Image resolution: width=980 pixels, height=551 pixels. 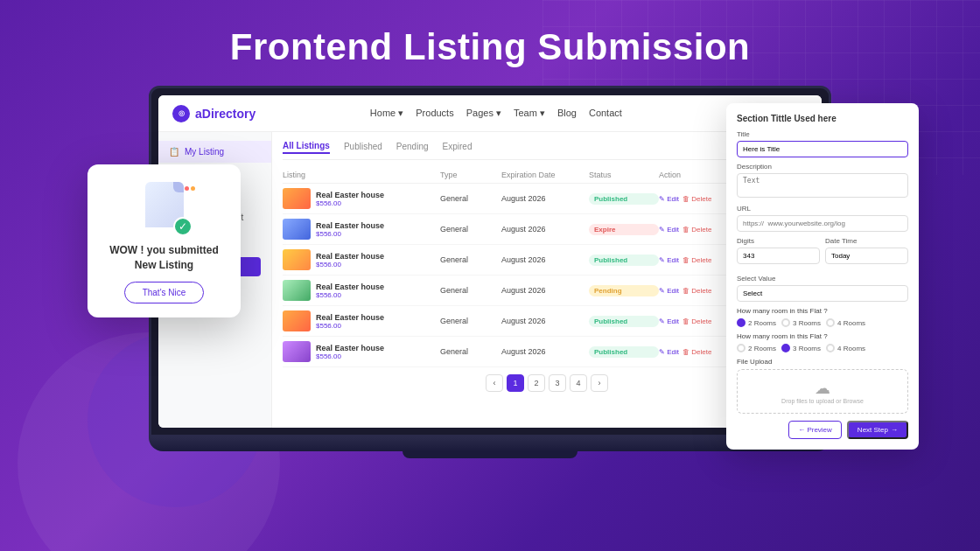 What do you see at coordinates (515, 383) in the screenshot?
I see `pagination-page-1: 1` at bounding box center [515, 383].